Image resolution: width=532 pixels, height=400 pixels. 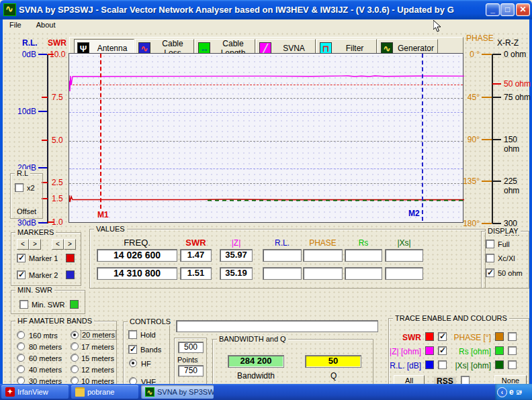 I want to click on swr-value-m1: 1.47, so click(x=196, y=255).